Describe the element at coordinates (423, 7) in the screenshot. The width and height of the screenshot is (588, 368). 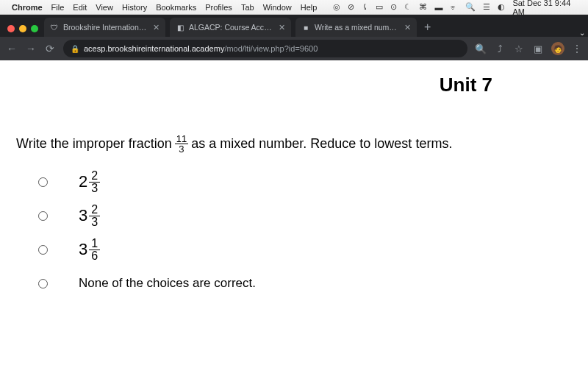
I see `bluetooth-icon: ⌘` at that location.